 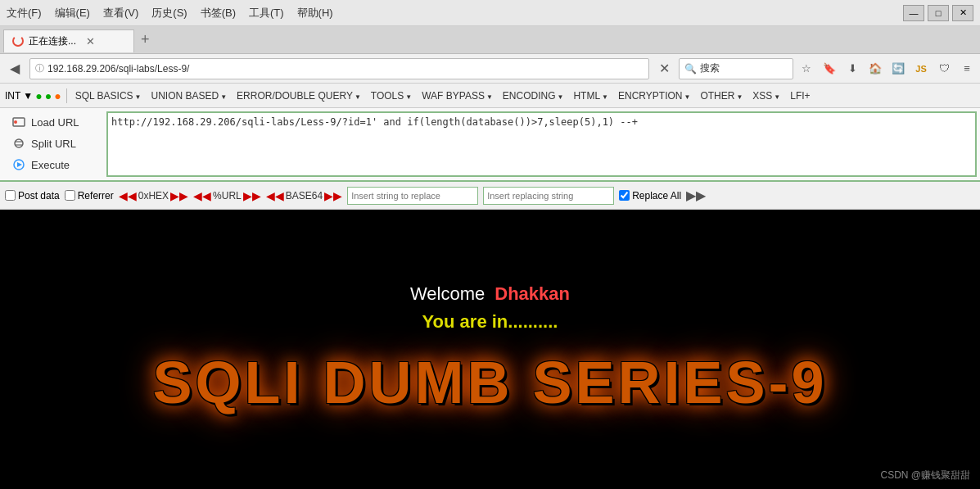 What do you see at coordinates (800, 96) in the screenshot?
I see `lfi-menu: LFI+` at bounding box center [800, 96].